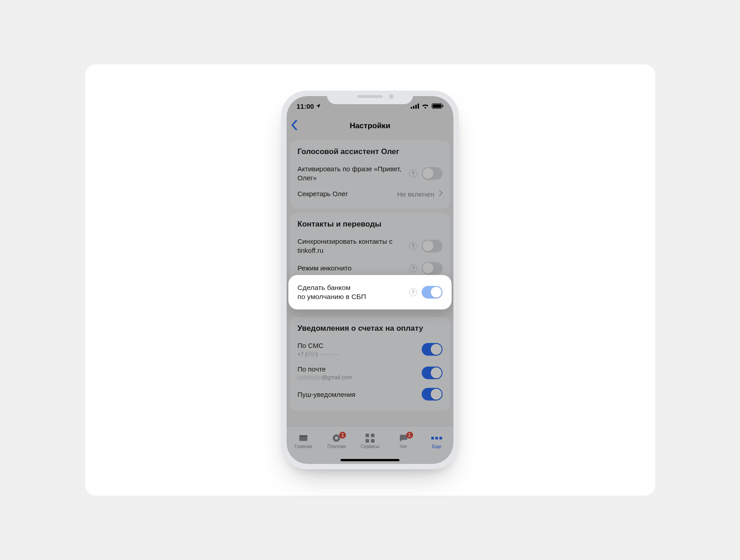 This screenshot has height=560, width=740. I want to click on toggle-sms, so click(432, 349).